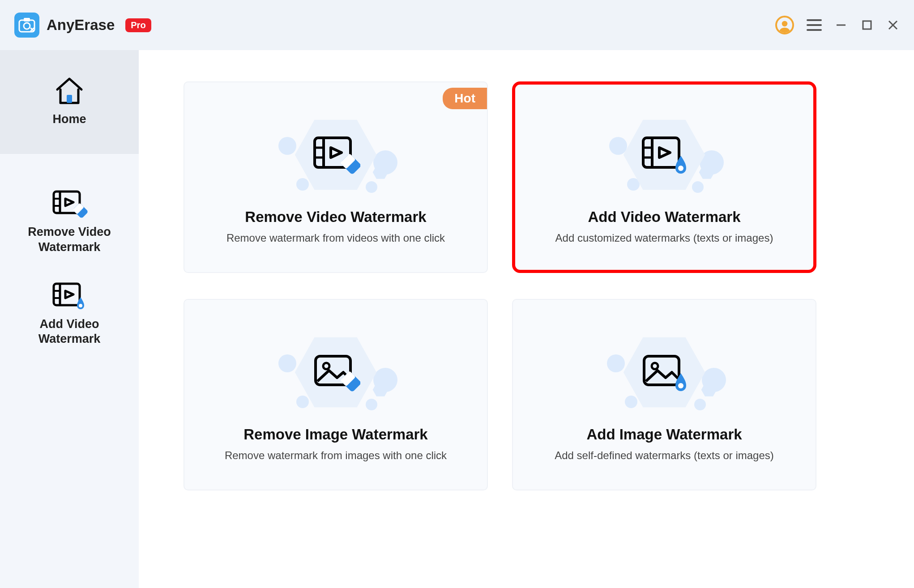  What do you see at coordinates (841, 25) in the screenshot?
I see `minimize-icon` at bounding box center [841, 25].